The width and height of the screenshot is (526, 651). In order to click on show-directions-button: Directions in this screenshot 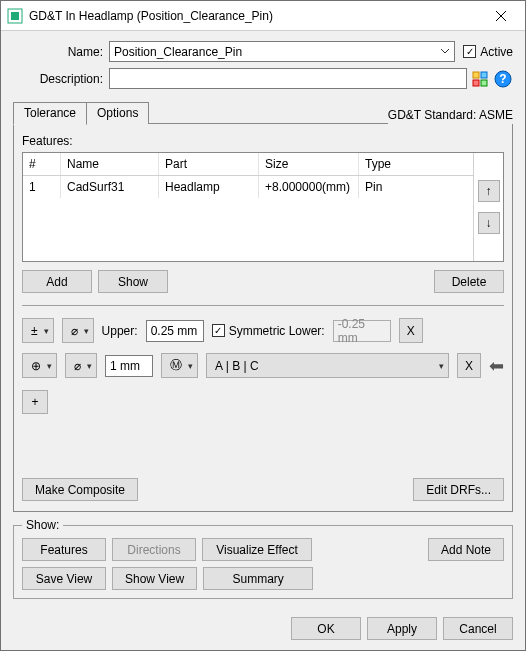, I will do `click(154, 550)`.